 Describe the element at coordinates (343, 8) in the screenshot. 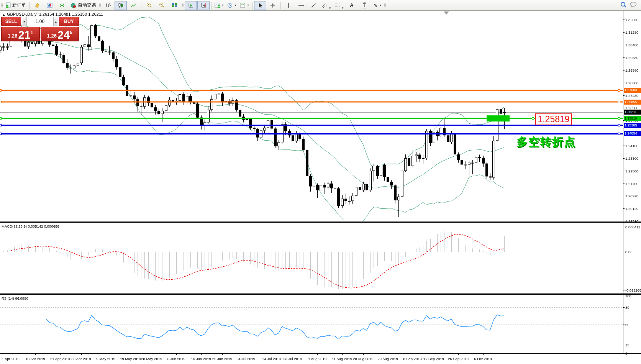

I see `fibonacci-letter: F` at that location.